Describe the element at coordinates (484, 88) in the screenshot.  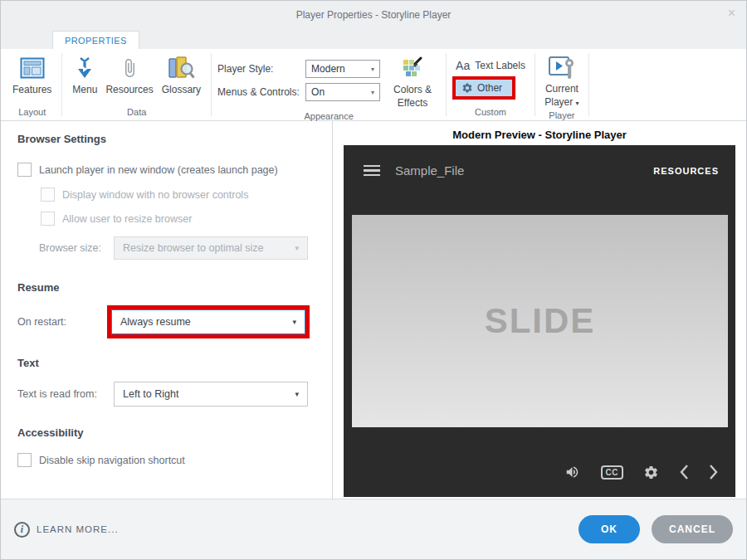
I see `other-highlight-box: Other` at that location.